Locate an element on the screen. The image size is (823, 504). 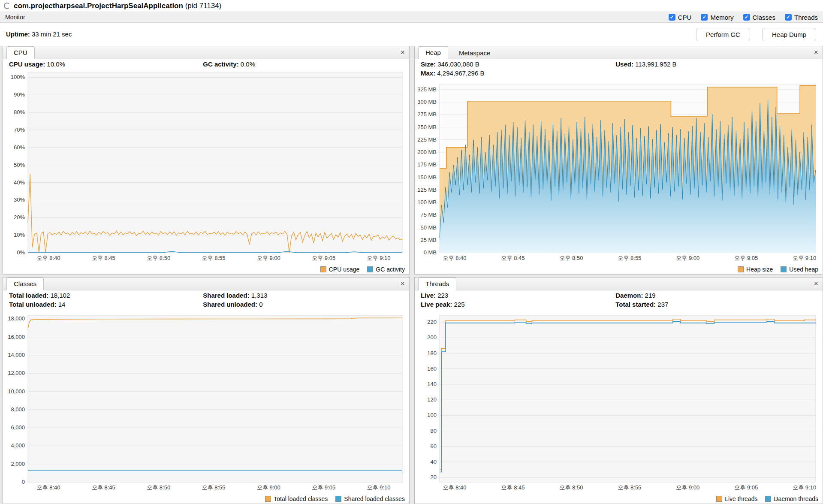
uptime-label: Uptime: is located at coordinates (18, 34).